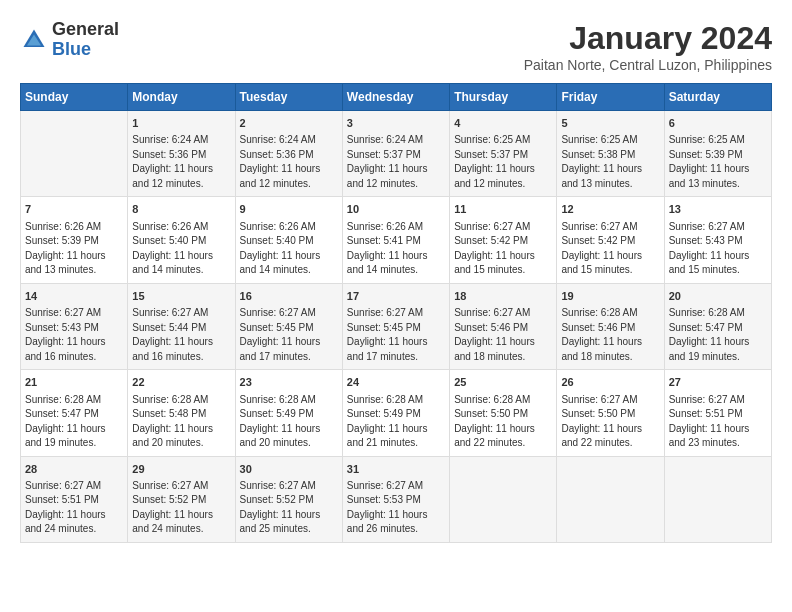 The width and height of the screenshot is (792, 612). Describe the element at coordinates (288, 413) in the screenshot. I see `calendar-cell: 23Sunrise: 6:28 AMSunset: 5:49 PMDayligh…` at that location.